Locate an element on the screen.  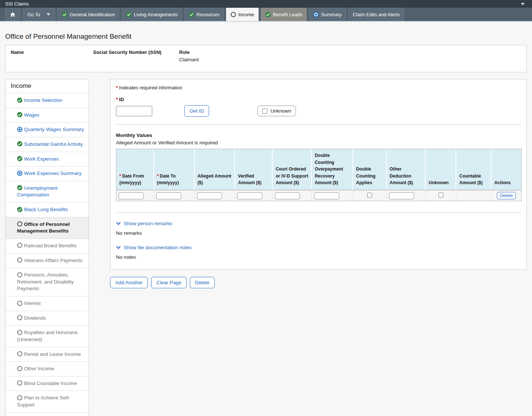
unknown-checkbox is located at coordinates (441, 195).